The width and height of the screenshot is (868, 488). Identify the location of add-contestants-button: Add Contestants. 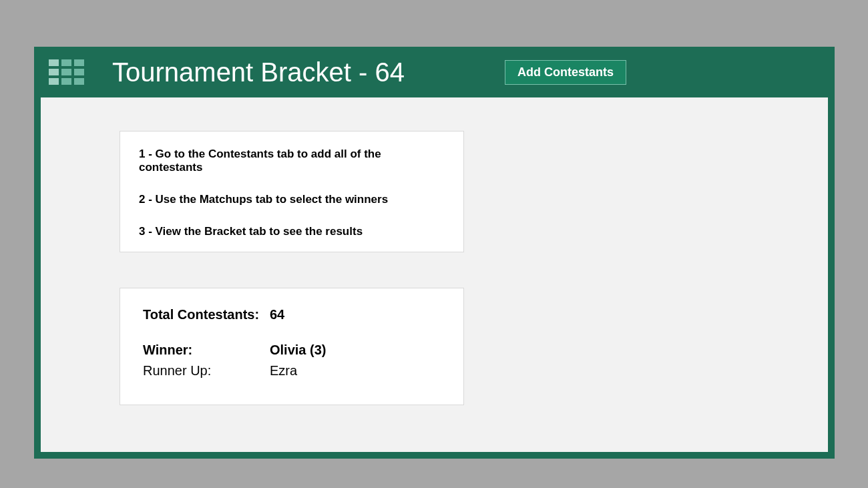
(566, 72).